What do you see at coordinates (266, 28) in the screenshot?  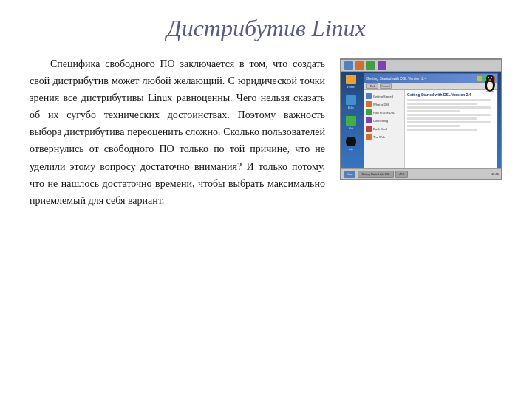 I see `page-title: Дистрибутив Linux` at bounding box center [266, 28].